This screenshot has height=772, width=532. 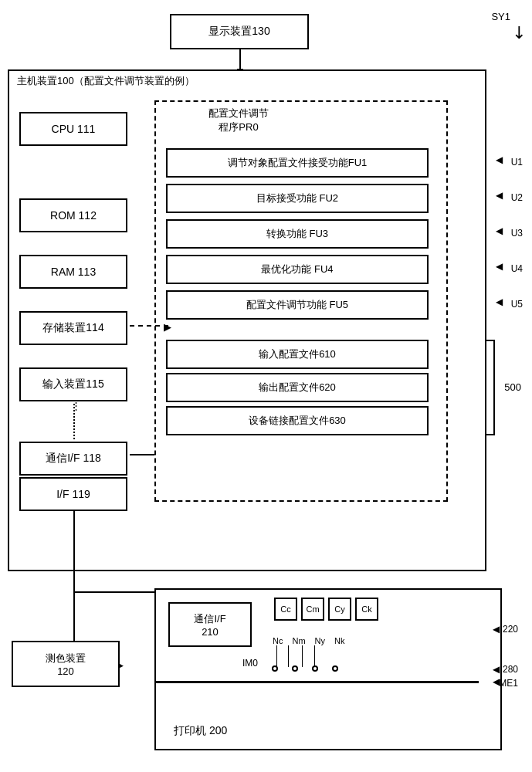 I want to click on arrow-220-icon: ◀, so click(x=496, y=629).